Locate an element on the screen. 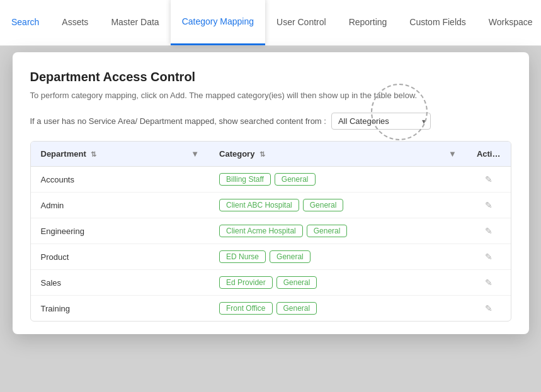  category-filter-icon: ▼ is located at coordinates (452, 154).